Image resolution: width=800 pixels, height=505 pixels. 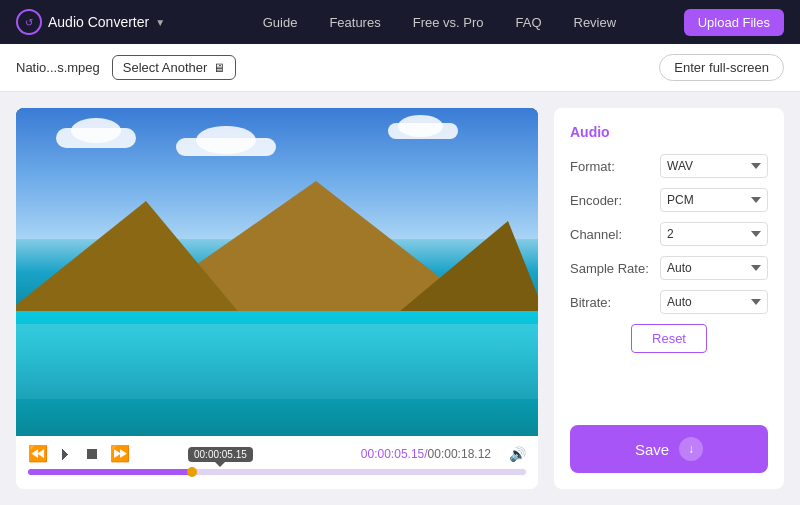 I want to click on progress-thumb, so click(x=192, y=472).